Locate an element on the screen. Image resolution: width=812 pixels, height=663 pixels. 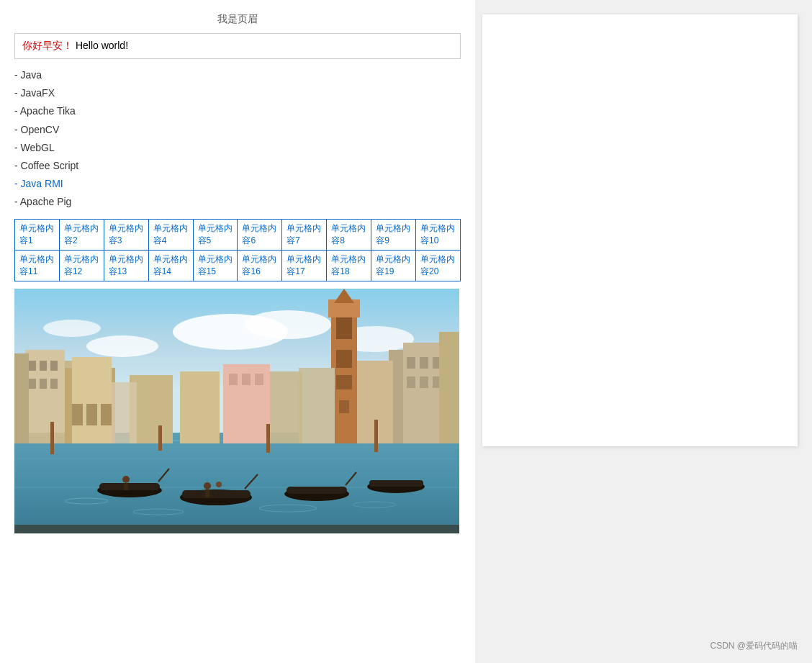
table-cell: 单元格内容8 is located at coordinates (349, 235).